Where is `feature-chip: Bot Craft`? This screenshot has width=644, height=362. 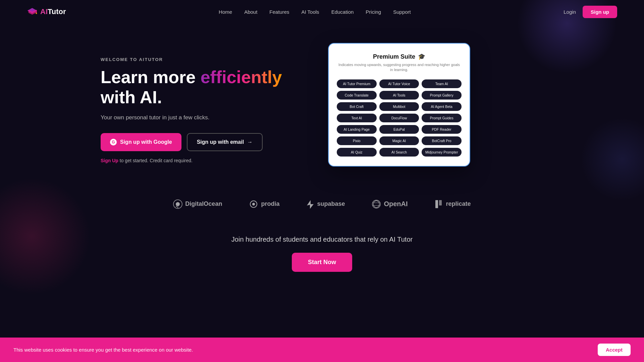
feature-chip: Bot Craft is located at coordinates (357, 107).